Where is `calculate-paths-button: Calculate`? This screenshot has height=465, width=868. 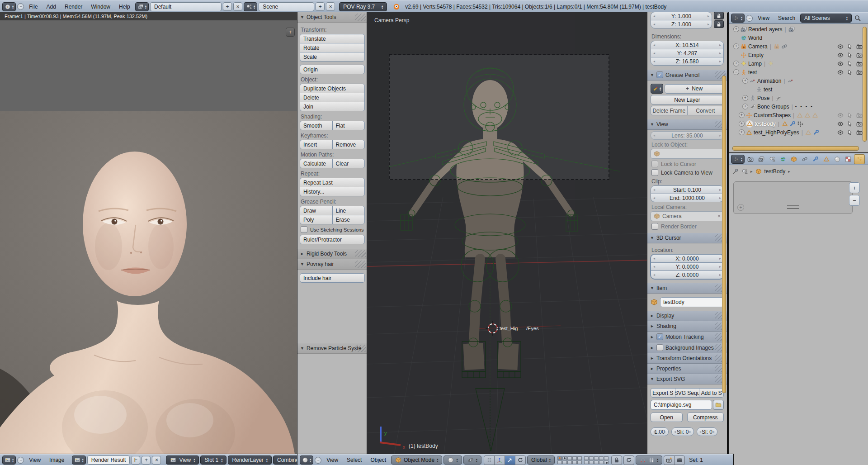
calculate-paths-button: Calculate is located at coordinates (316, 164).